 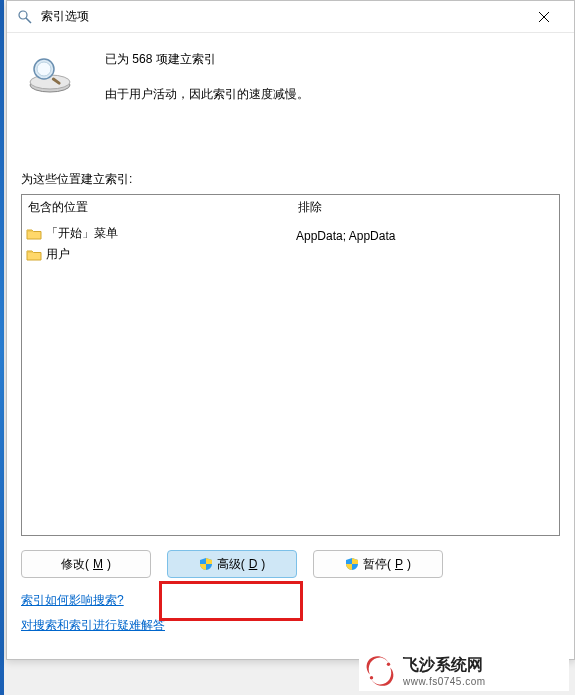 I want to click on help-links: 索引如何影响搜索? 对搜索和索引进行疑难解答, so click(x=290, y=617).